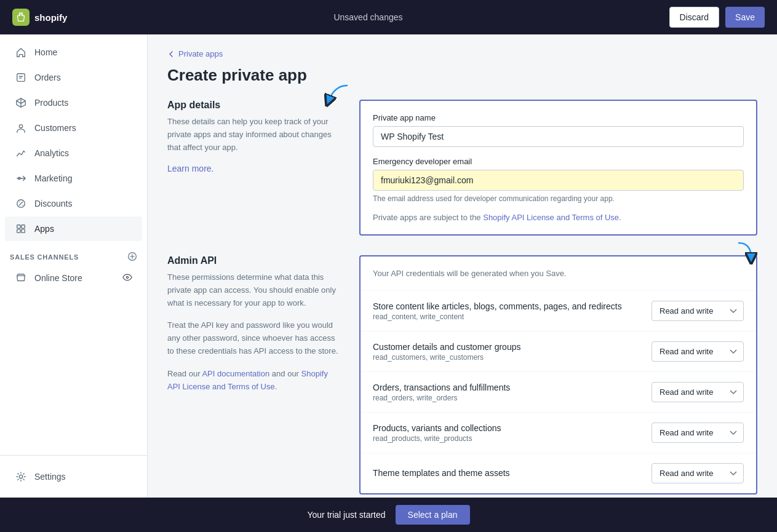 This screenshot has height=532, width=777. I want to click on app-details-card: Private app name Emergency developer ema…, so click(559, 167).